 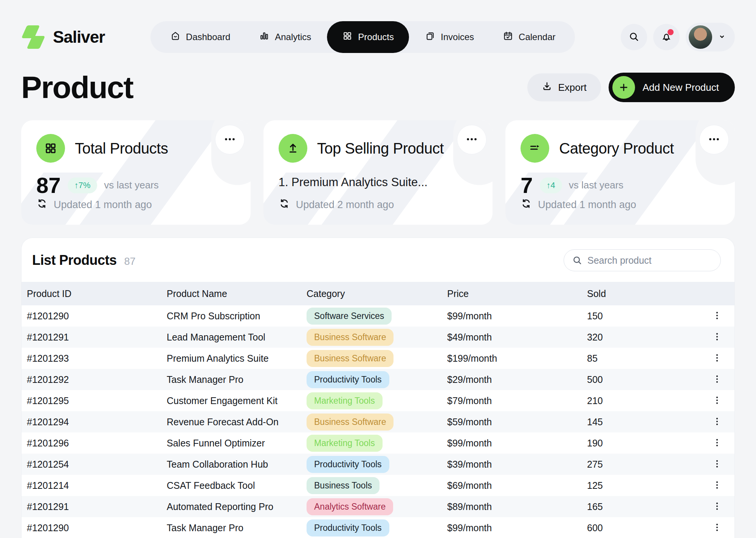 I want to click on nav-item-analytics: Analytics, so click(x=285, y=37).